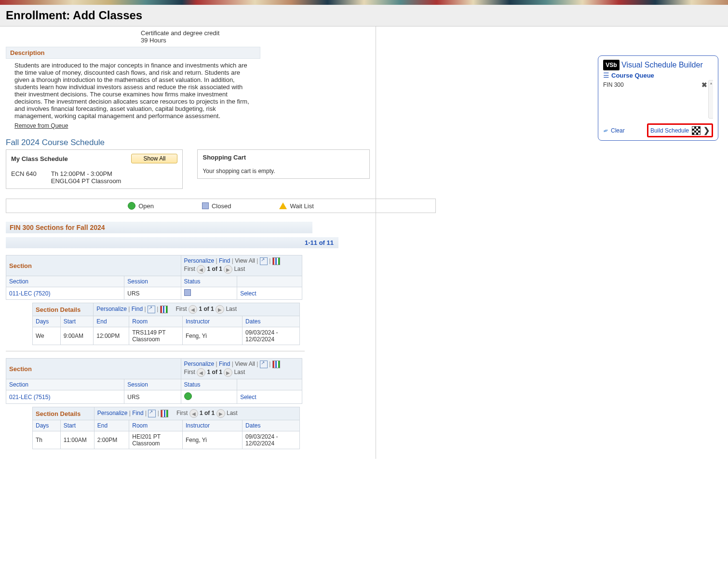 The width and height of the screenshot is (728, 575). I want to click on shopping-cart-box: Shopping Cart Your shopping cart is empt…, so click(283, 164).